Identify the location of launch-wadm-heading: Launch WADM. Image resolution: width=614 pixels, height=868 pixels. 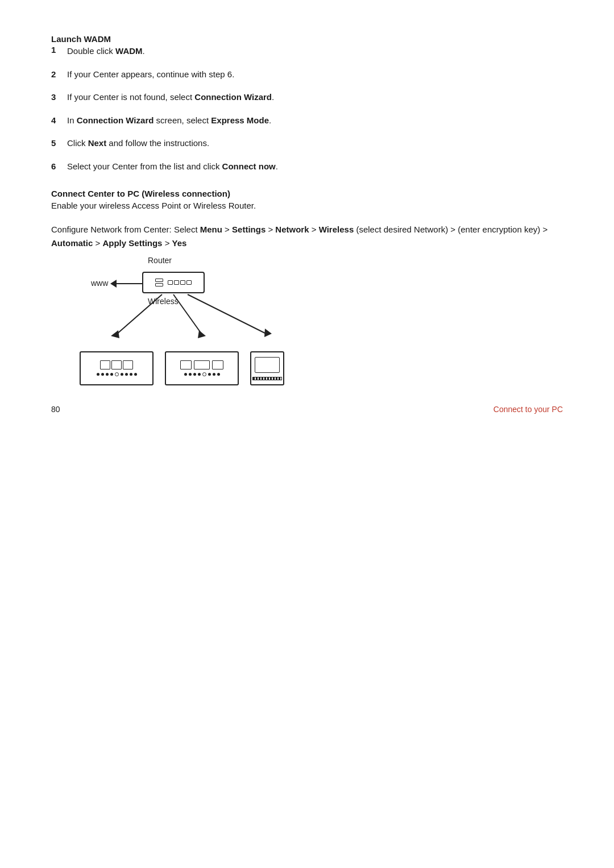
(307, 39).